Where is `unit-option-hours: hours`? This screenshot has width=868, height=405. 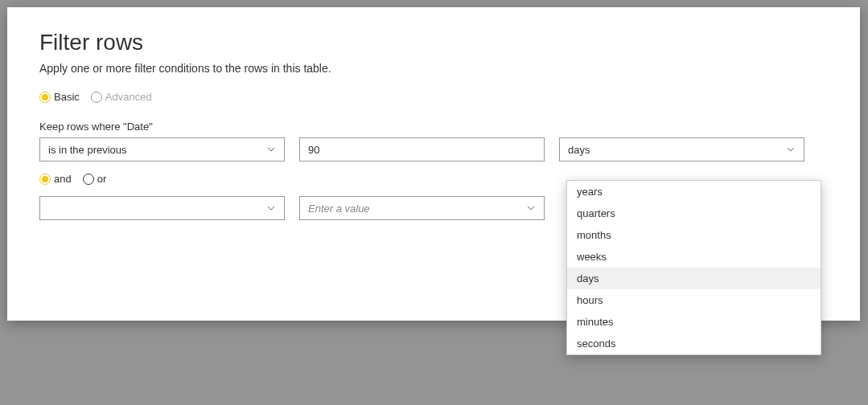
unit-option-hours: hours is located at coordinates (693, 301).